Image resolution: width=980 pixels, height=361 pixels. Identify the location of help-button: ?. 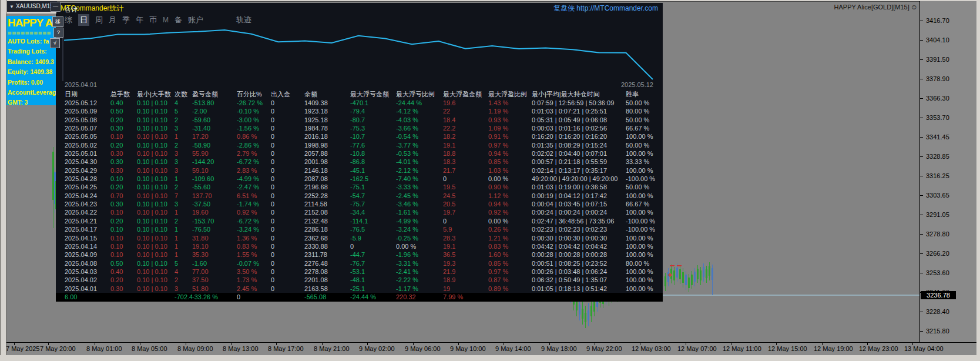
(59, 33).